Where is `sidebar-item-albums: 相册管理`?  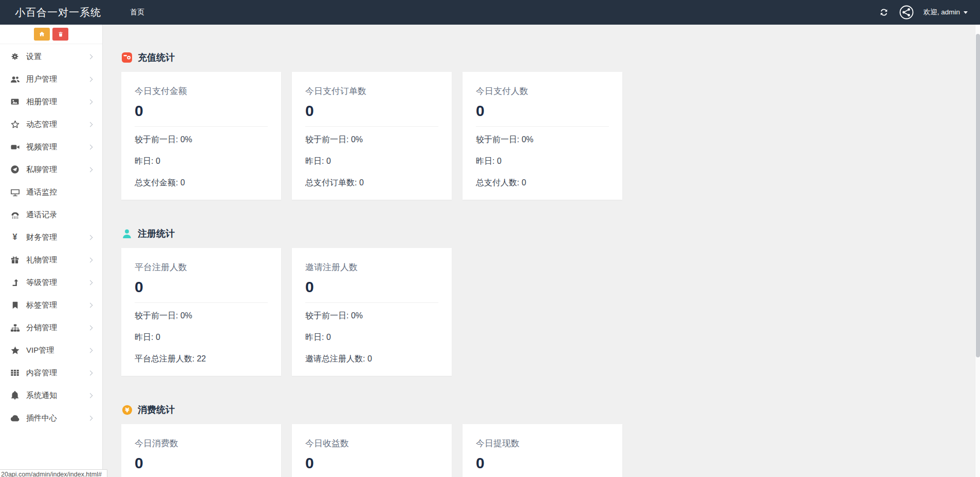
sidebar-item-albums: 相册管理 is located at coordinates (51, 102).